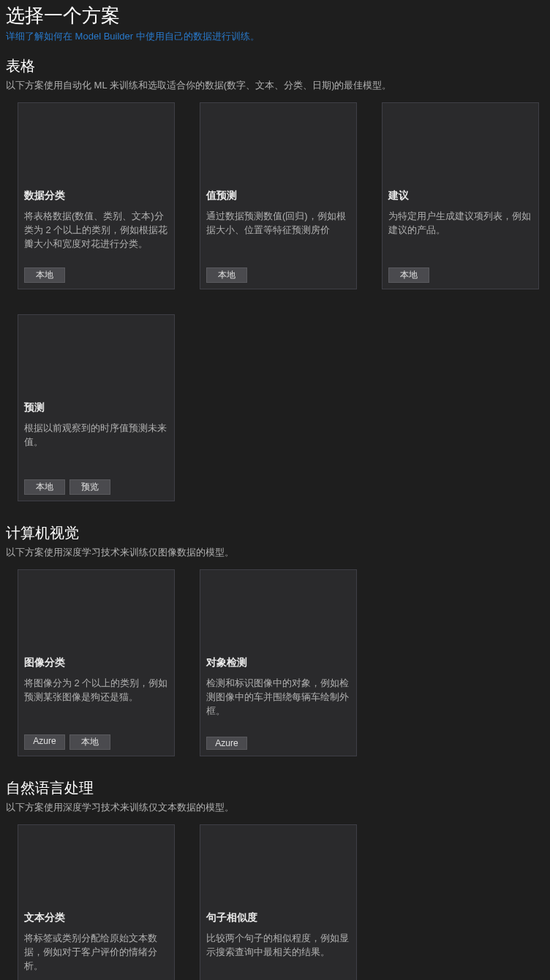 The height and width of the screenshot is (980, 550). I want to click on card-title: 数据分类, so click(97, 196).